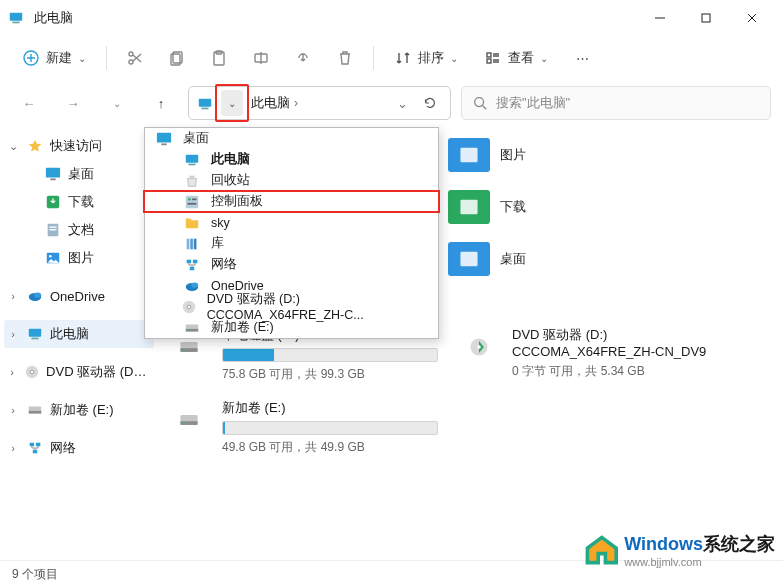 This screenshot has height=588, width=783. I want to click on address-menu-label: 控制面板, so click(237, 202).